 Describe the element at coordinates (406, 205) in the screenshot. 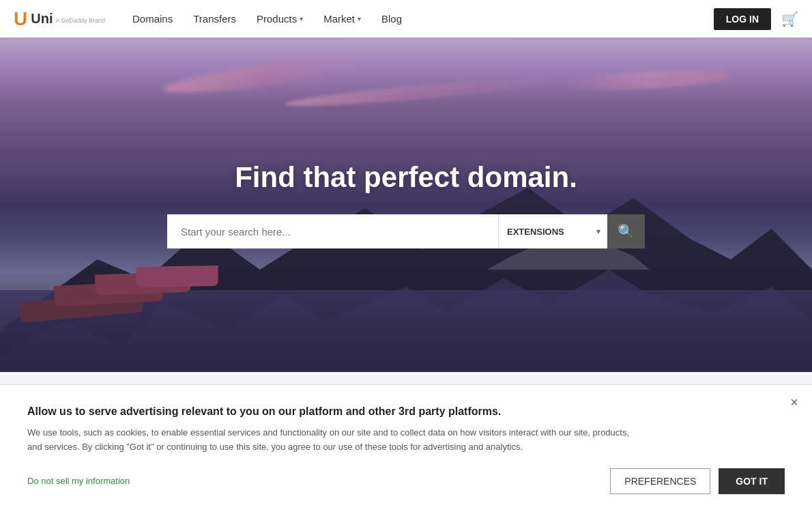

I see `hero-content: Find that perfect domain. EXTENSIONS .CO…` at that location.